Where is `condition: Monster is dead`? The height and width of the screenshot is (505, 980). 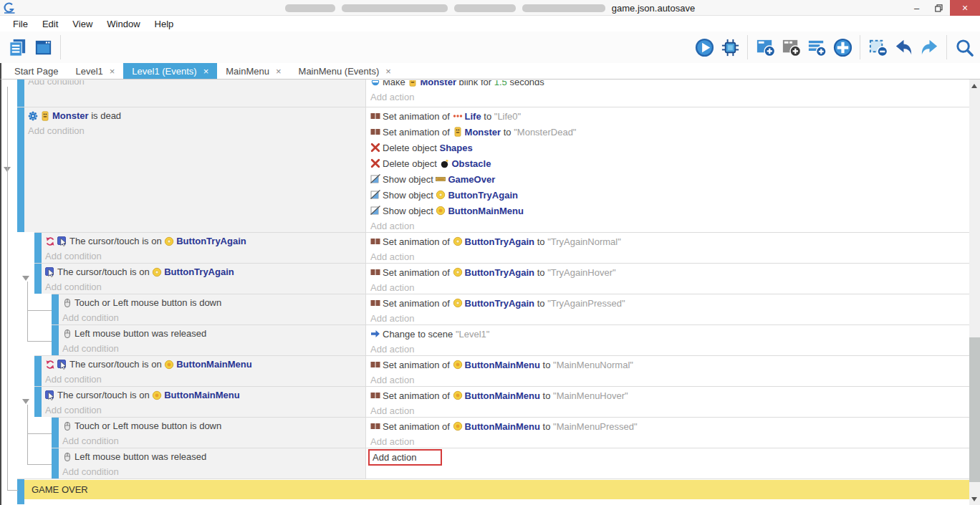 condition: Monster is dead is located at coordinates (196, 116).